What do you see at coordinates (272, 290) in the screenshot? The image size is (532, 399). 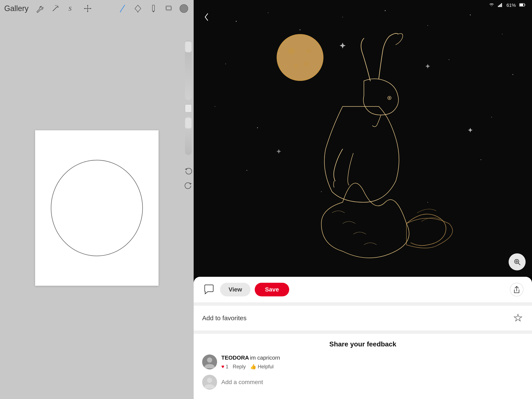 I see `save-button: Save` at bounding box center [272, 290].